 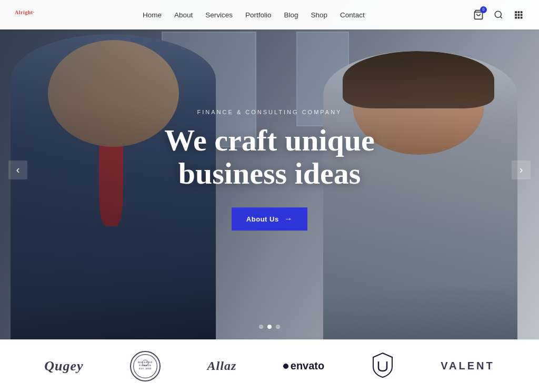 I want to click on cart-icon: 0, so click(x=478, y=15).